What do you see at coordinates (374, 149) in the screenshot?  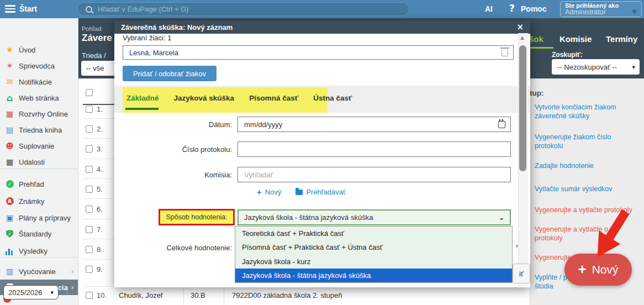 I see `protocol-number-field` at bounding box center [374, 149].